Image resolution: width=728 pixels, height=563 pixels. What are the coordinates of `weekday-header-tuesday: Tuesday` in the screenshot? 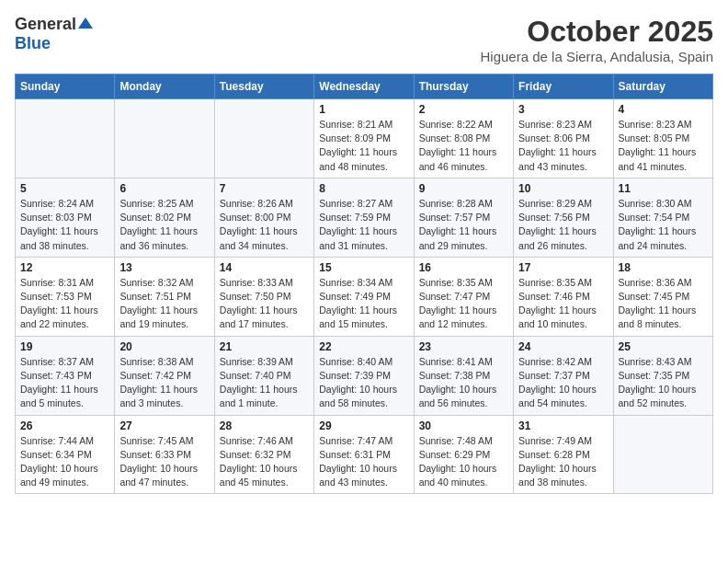 It's located at (264, 86).